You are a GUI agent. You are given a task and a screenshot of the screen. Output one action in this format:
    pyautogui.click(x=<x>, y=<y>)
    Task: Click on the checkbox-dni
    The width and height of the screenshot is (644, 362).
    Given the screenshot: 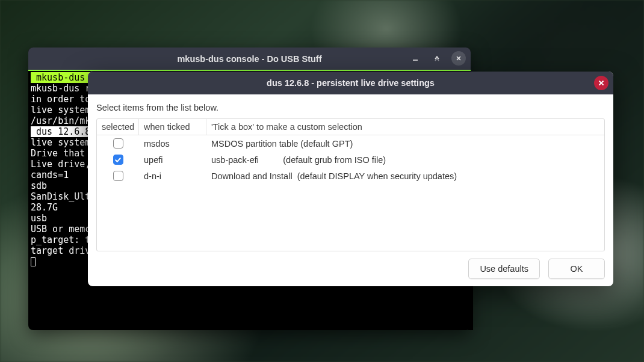 What is the action you would take?
    pyautogui.click(x=118, y=176)
    